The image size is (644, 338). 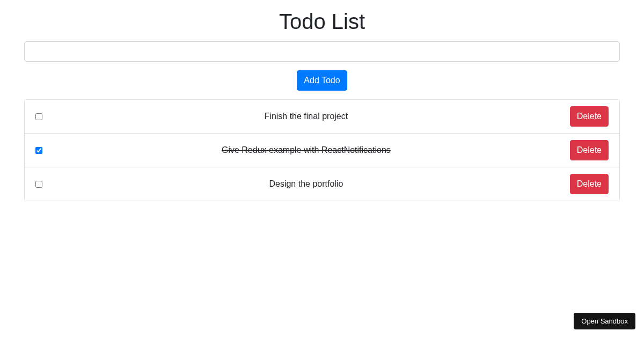 I want to click on todo-item: Design the portfolio Delete, so click(x=322, y=184).